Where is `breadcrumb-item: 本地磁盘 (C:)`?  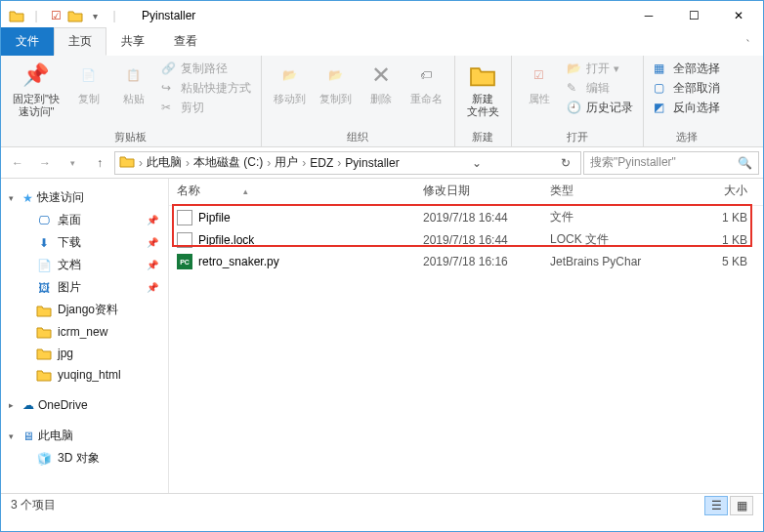
breadcrumb-item: 本地磁盘 (C:) is located at coordinates (229, 162).